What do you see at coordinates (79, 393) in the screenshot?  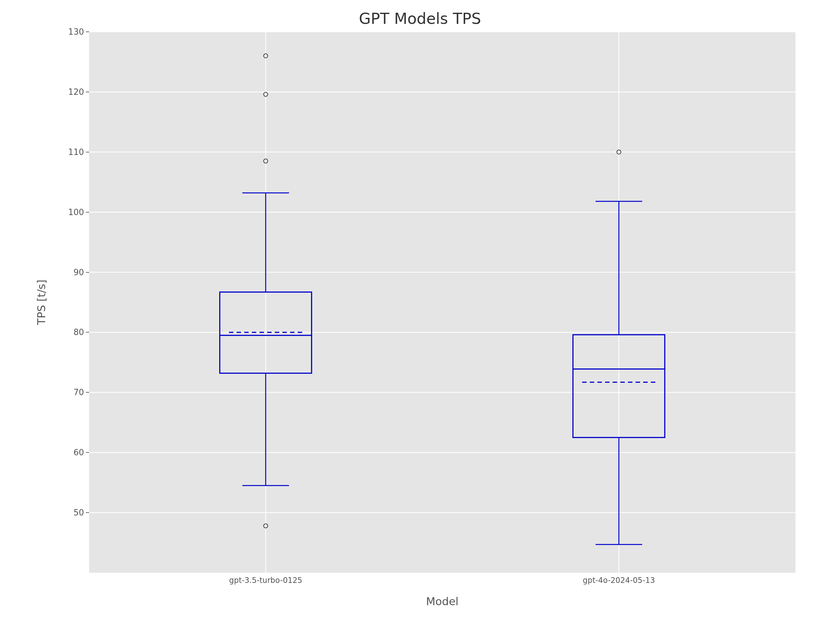 I see `y-tick-label: 70` at bounding box center [79, 393].